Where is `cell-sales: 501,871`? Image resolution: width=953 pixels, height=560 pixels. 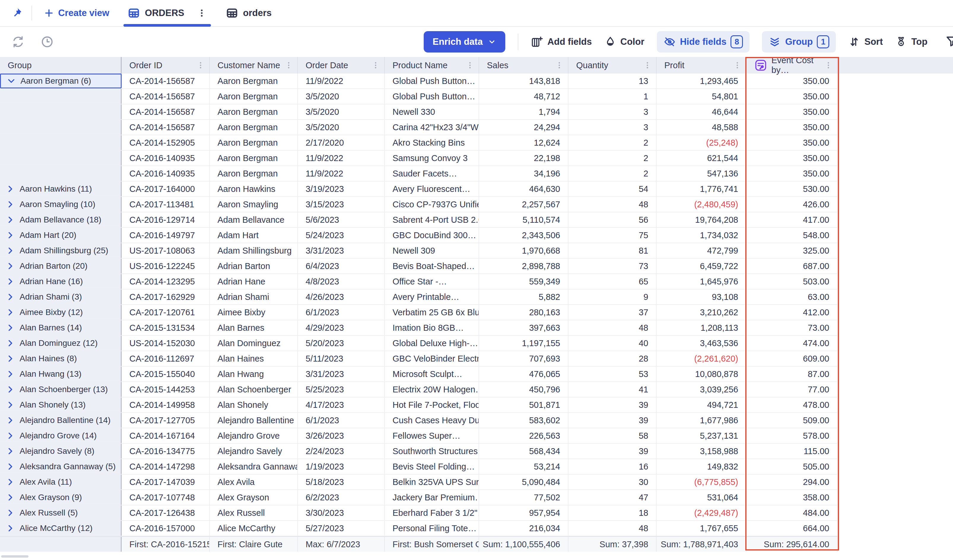 cell-sales: 501,871 is located at coordinates (524, 405).